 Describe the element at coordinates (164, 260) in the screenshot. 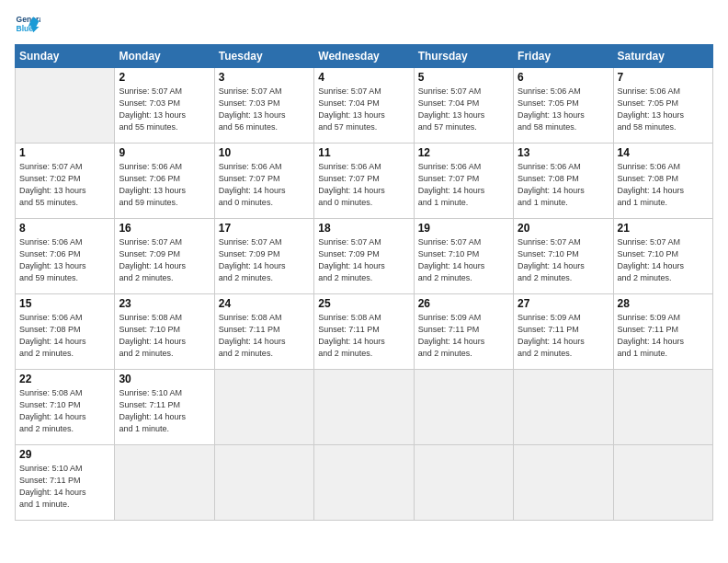

I see `day-info: Sunrise: 5:07 AMSunset: 7:09 PMDaylight:…` at that location.